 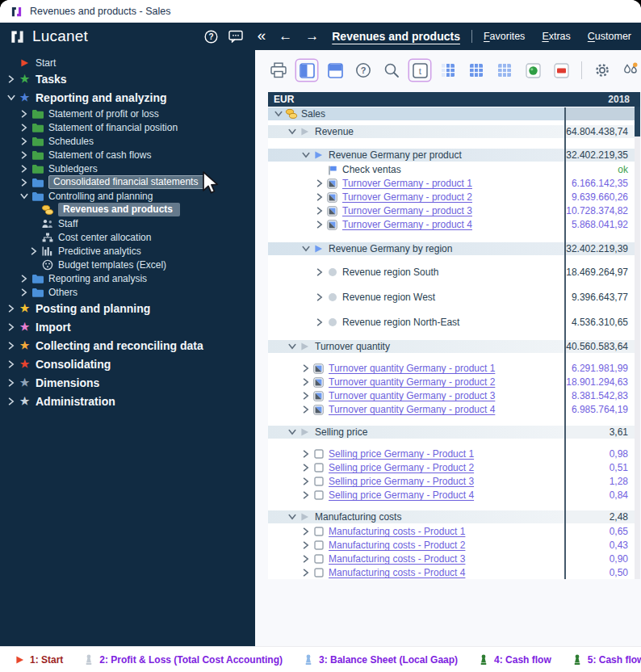 What do you see at coordinates (183, 659) in the screenshot?
I see `taskbar-tab-2-profit-loss-total-cost-accounting: 2: Profit & Loss (Total Cost Accounting)` at bounding box center [183, 659].